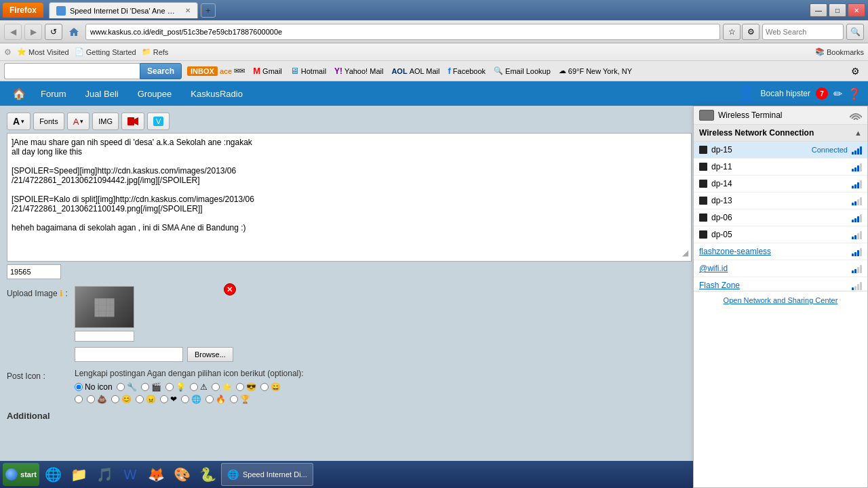 This screenshot has width=868, height=488. I want to click on r2-radio, so click(79, 399).